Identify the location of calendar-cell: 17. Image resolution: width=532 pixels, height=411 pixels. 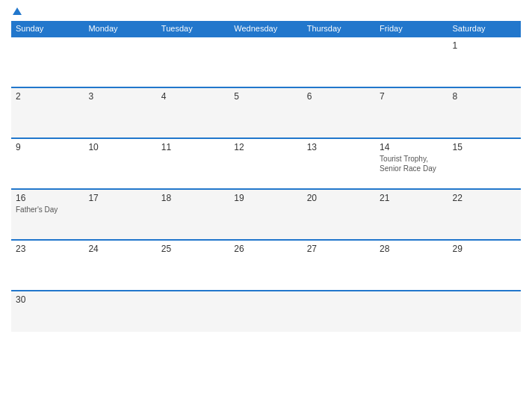
(120, 214).